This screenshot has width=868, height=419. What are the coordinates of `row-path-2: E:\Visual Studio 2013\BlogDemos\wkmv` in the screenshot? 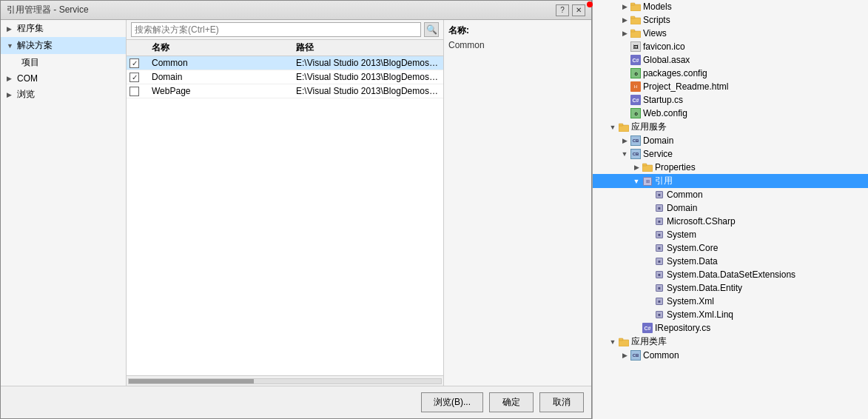 It's located at (369, 91).